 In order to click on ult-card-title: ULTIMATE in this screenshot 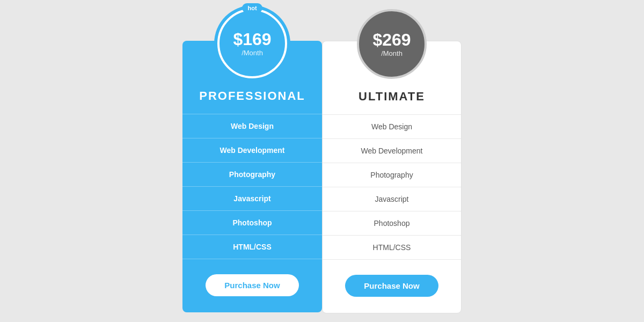, I will do `click(392, 97)`.